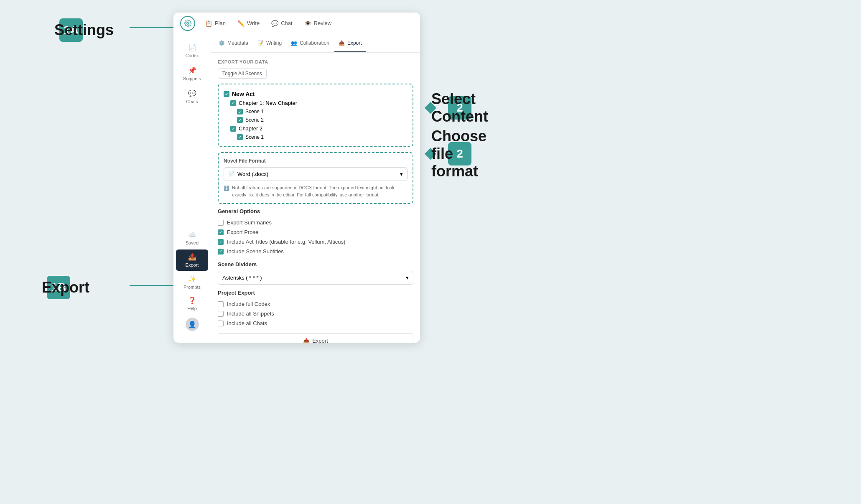  I want to click on tree-label-chapter2: Chapter 2, so click(251, 129).